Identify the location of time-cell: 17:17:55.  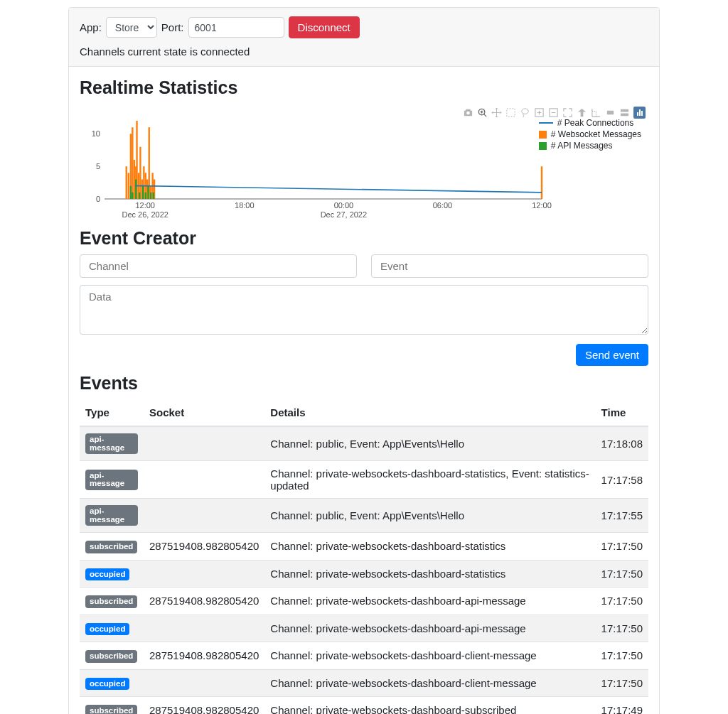
(622, 516).